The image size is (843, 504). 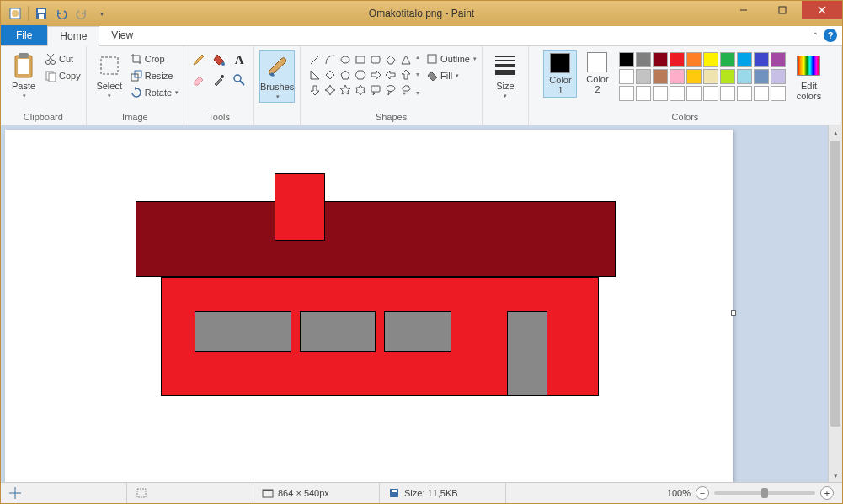 I want to click on magnifier-tool, so click(x=239, y=80).